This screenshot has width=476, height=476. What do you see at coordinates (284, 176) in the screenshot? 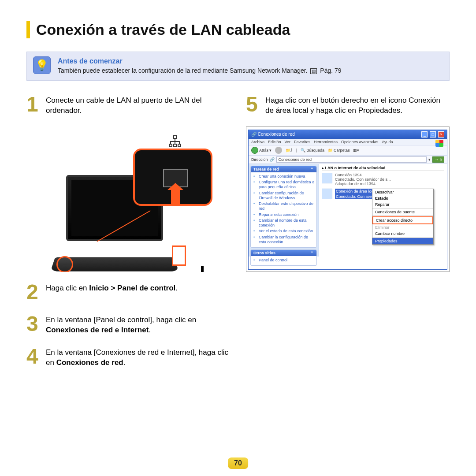
I see `task-link: Crear una conexión nueva` at bounding box center [284, 176].